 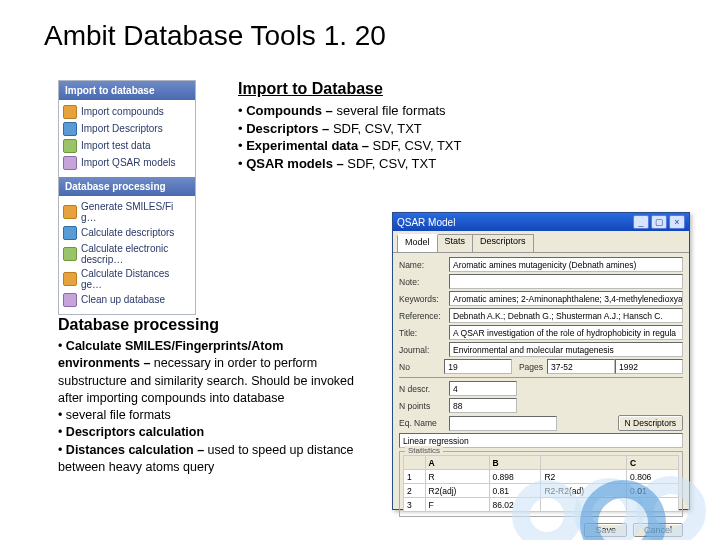 I want to click on panel-head-processing: Database processing, so click(x=127, y=186).